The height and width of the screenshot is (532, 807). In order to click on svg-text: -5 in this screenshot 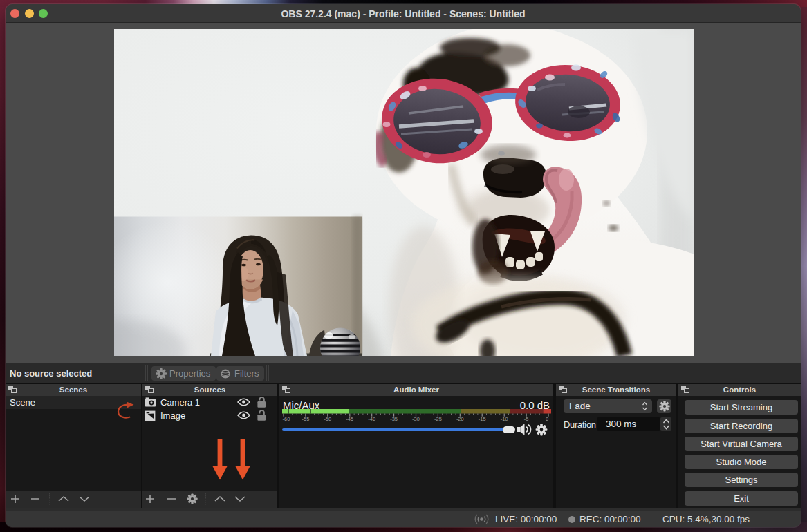, I will do `click(527, 419)`.